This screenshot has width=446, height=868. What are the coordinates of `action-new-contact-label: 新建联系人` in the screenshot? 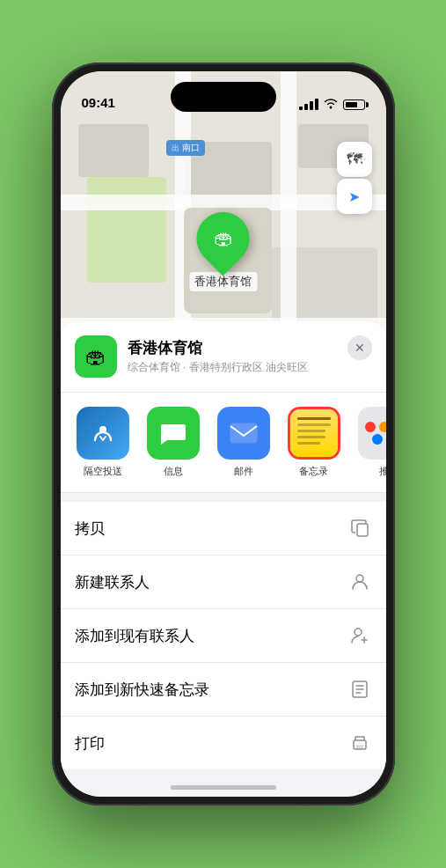 It's located at (113, 583).